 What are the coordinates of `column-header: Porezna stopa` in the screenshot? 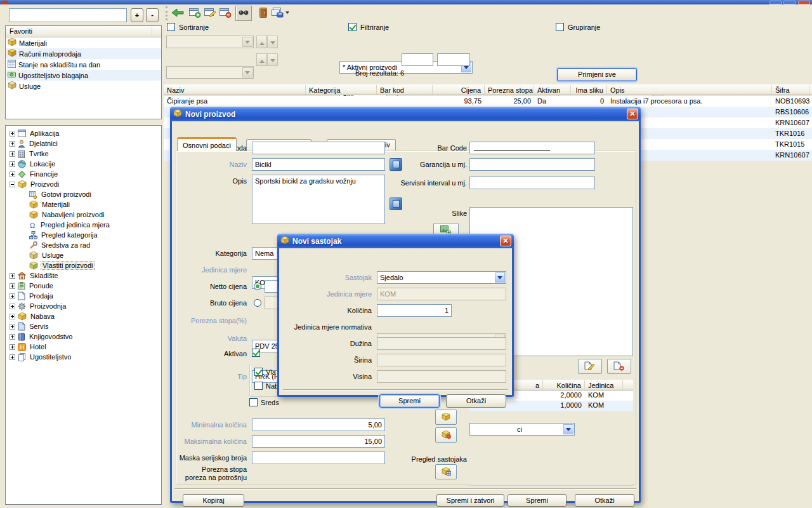 It's located at (509, 90).